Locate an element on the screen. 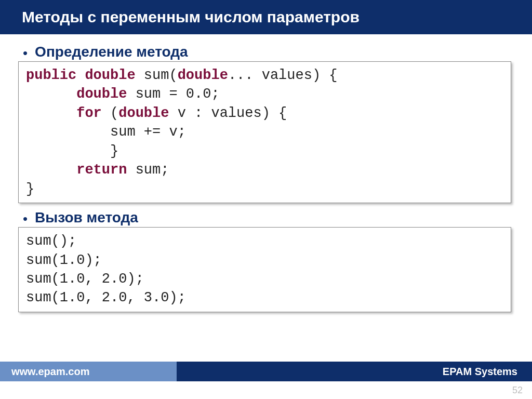 Image resolution: width=532 pixels, height=399 pixels. footer: www.epam.com EPAM Systems is located at coordinates (266, 371).